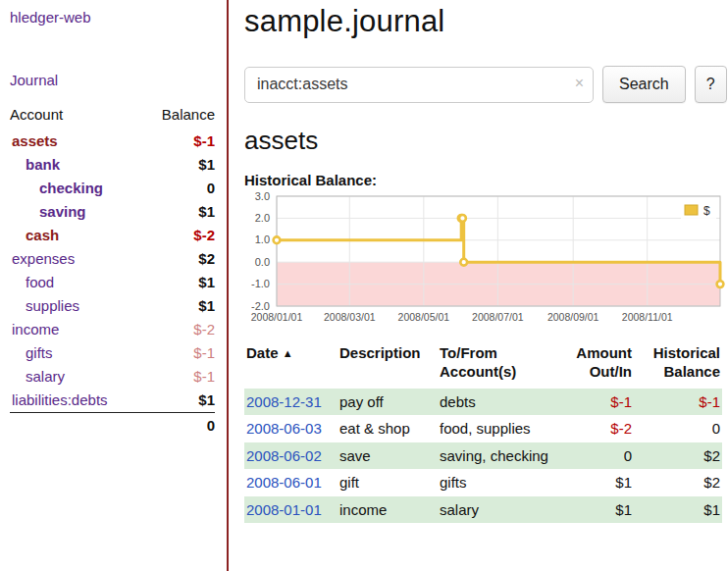 Image resolution: width=728 pixels, height=571 pixels. What do you see at coordinates (112, 212) in the screenshot?
I see `account-row: saving$1` at bounding box center [112, 212].